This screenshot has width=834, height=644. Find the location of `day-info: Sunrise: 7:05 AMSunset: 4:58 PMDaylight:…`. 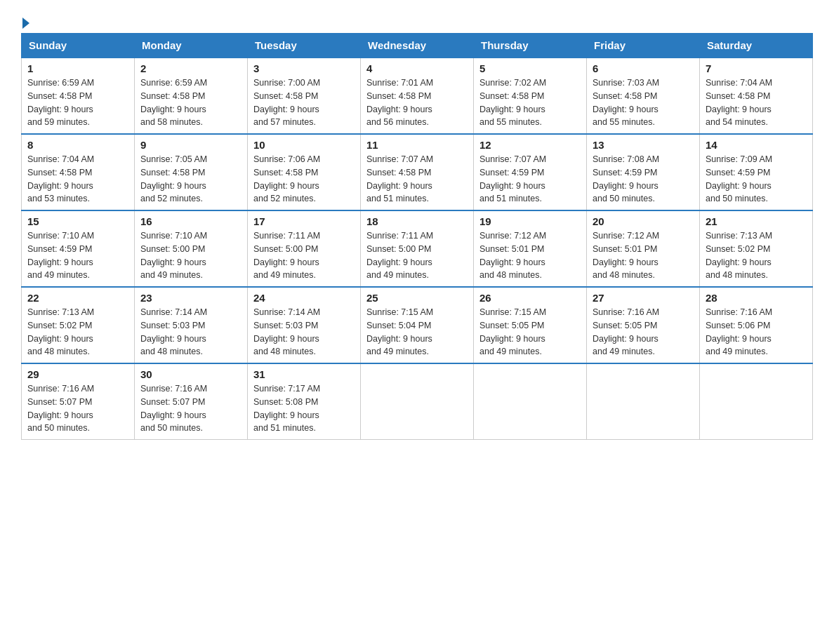

day-info: Sunrise: 7:05 AMSunset: 4:58 PMDaylight:… is located at coordinates (191, 180).